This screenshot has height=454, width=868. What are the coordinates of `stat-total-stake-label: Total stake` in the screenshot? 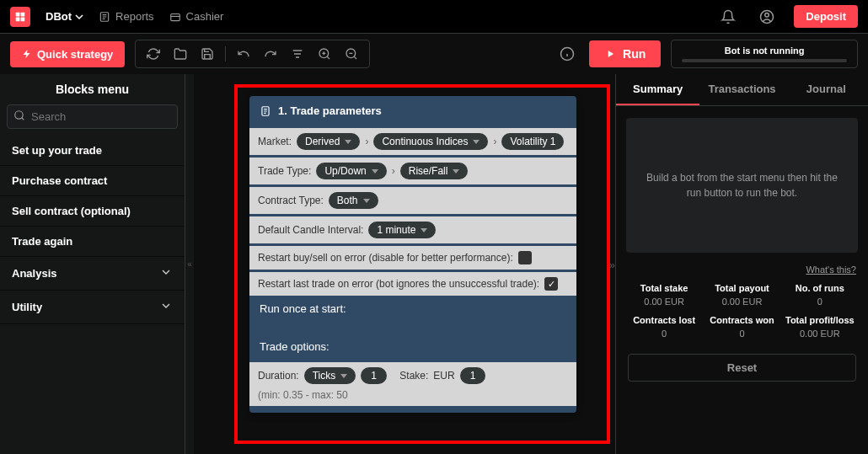 It's located at (664, 288).